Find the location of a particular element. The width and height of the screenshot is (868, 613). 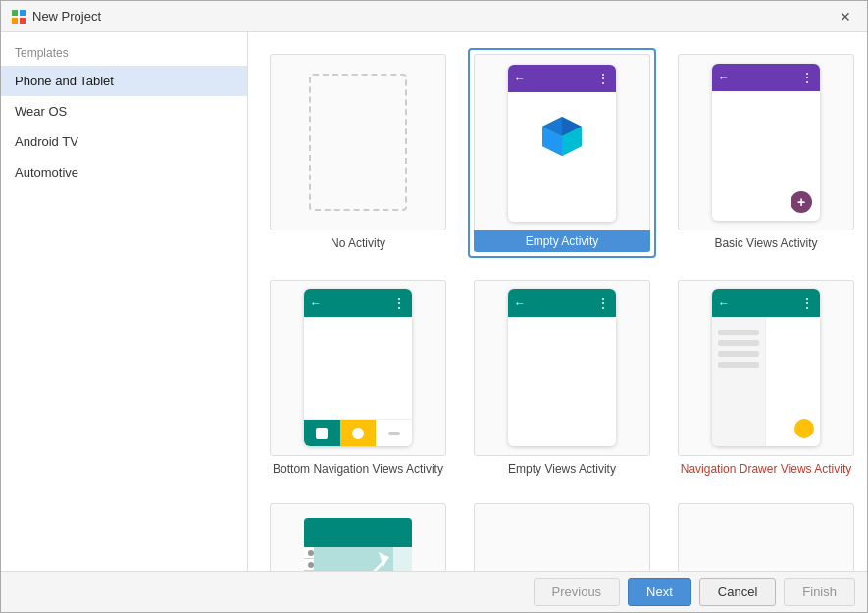

template-bottom-nav: ← ⋮ is located at coordinates (358, 378).